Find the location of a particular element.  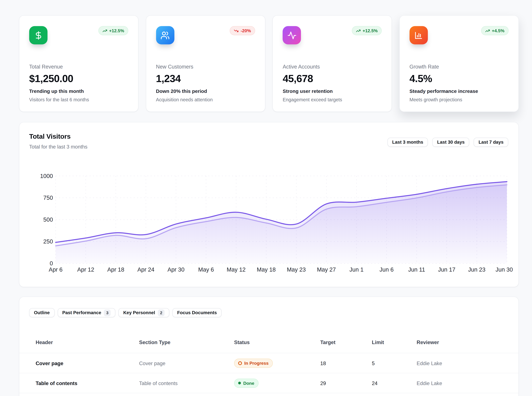

done-dot-icon is located at coordinates (239, 383).